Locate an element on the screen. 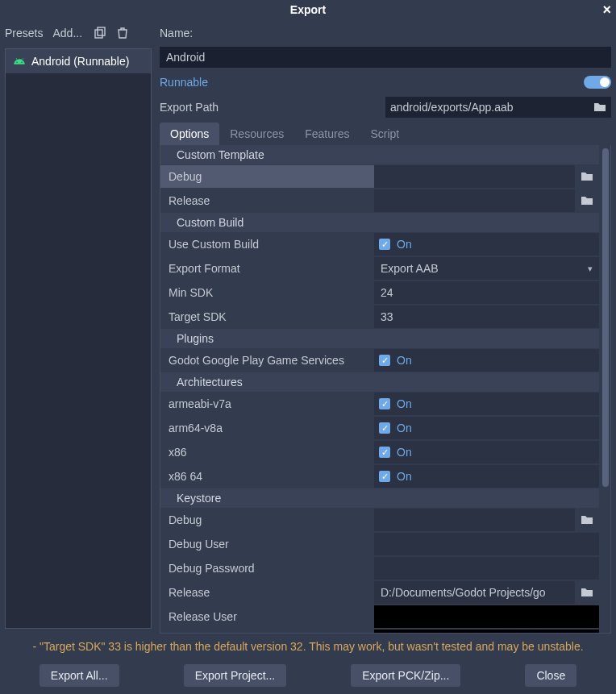  arch-2-checkbox: ✓ is located at coordinates (385, 452).